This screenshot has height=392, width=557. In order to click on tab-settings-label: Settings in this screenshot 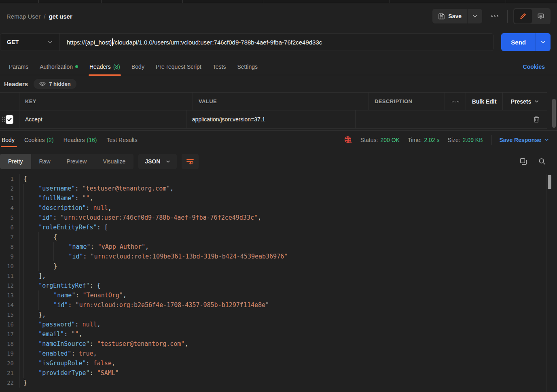, I will do `click(248, 67)`.